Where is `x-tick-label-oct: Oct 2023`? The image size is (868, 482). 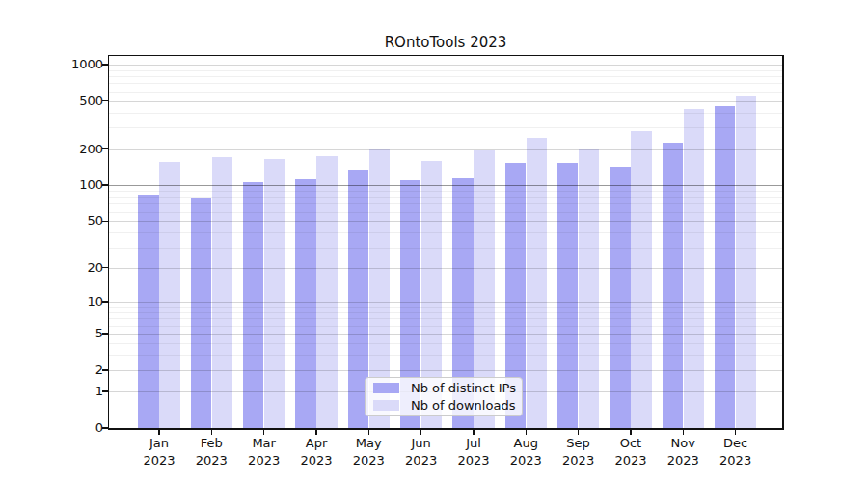
x-tick-label-oct: Oct 2023 is located at coordinates (631, 452).